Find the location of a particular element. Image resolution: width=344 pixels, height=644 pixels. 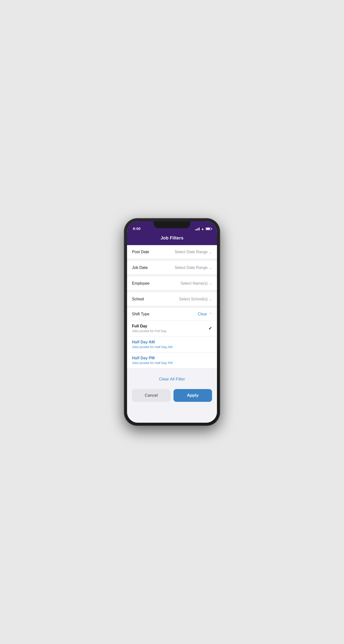

half-am-option: Half Day AM Jobs posted for Half Day AM is located at coordinates (172, 344).